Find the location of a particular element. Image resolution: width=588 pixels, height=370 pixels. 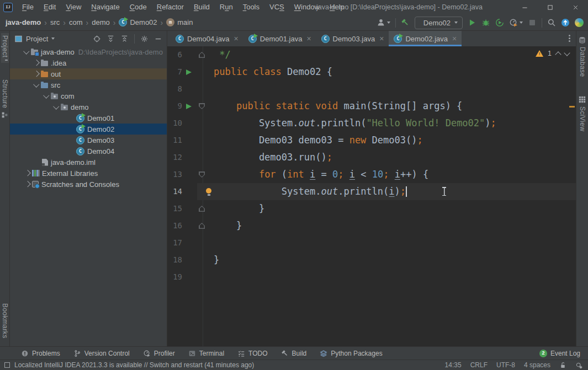

tab-demo04-java: CDemo04.java× is located at coordinates (207, 39).